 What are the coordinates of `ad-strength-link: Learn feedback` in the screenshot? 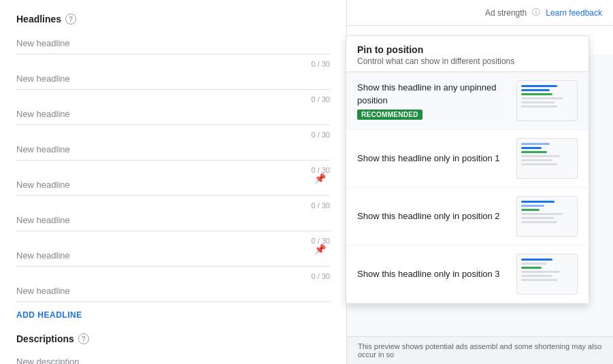 It's located at (574, 13).